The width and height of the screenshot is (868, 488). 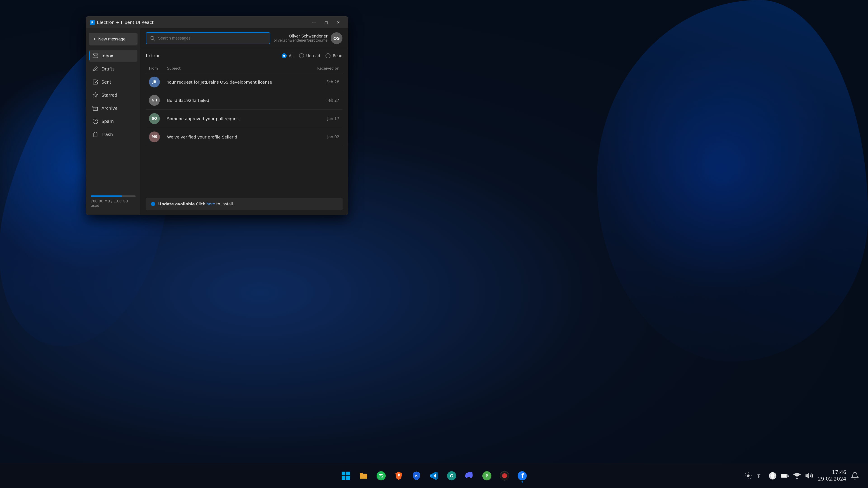 What do you see at coordinates (301, 36) in the screenshot?
I see `user-name: Oliver Schwendener` at bounding box center [301, 36].